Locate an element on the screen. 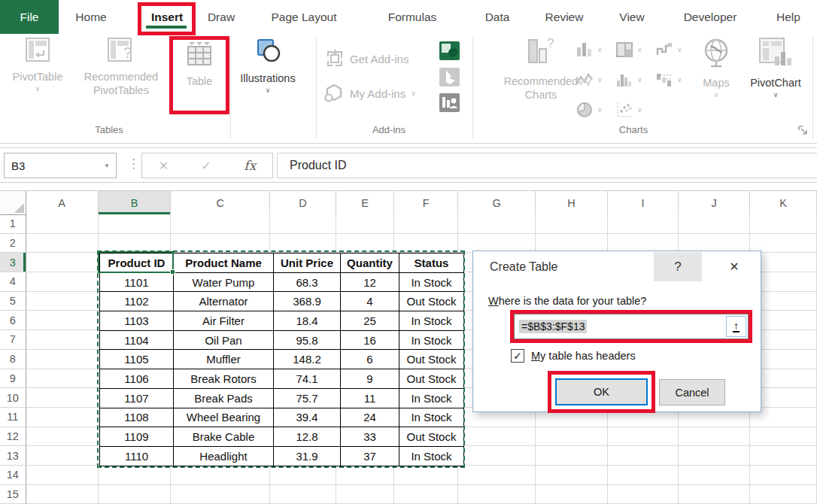 The height and width of the screenshot is (504, 817). cell-A1 is located at coordinates (62, 224).